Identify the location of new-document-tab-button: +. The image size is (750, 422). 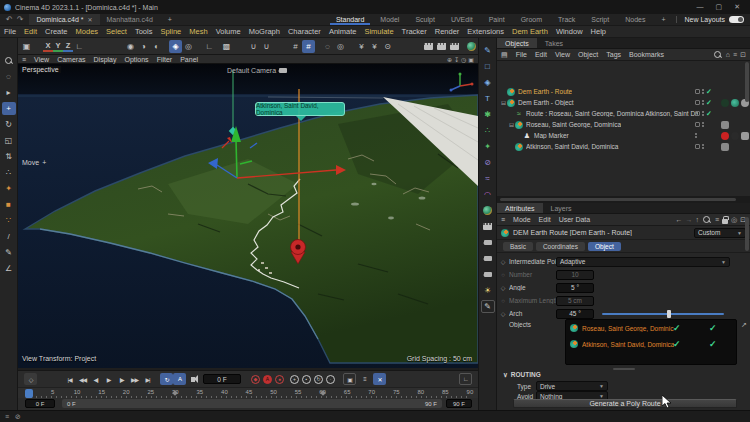
(170, 20).